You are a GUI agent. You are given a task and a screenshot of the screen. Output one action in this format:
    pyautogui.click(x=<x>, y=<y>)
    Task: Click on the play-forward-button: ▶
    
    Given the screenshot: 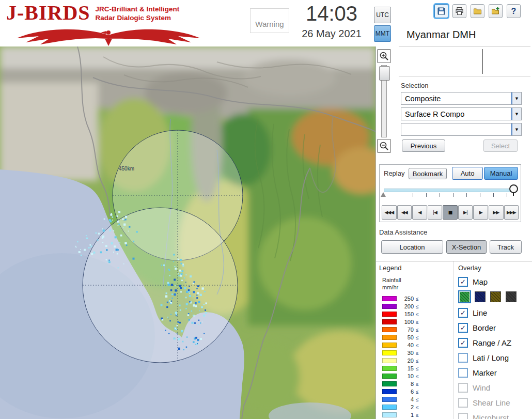 What is the action you would take?
    pyautogui.click(x=480, y=212)
    